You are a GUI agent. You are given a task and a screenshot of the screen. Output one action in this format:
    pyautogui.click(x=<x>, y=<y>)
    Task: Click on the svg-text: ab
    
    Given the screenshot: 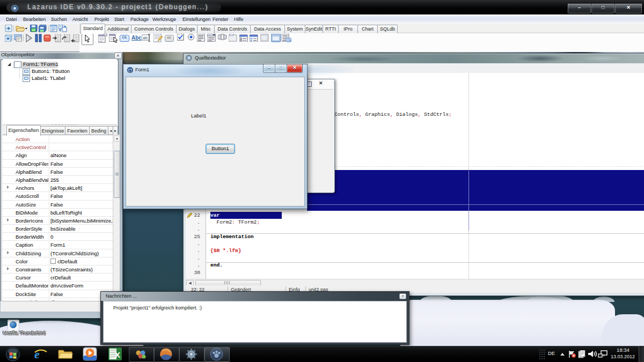 What is the action you would take?
    pyautogui.click(x=145, y=38)
    